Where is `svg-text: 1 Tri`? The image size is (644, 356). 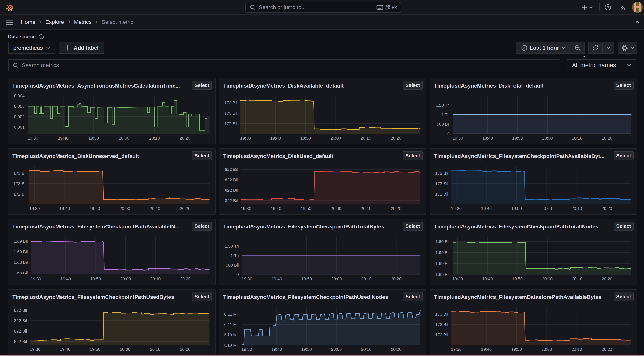 svg-text: 1 Tri is located at coordinates (446, 115).